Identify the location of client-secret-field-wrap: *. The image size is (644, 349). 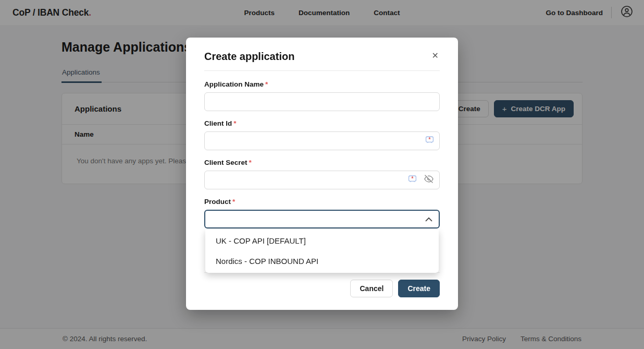
(322, 180).